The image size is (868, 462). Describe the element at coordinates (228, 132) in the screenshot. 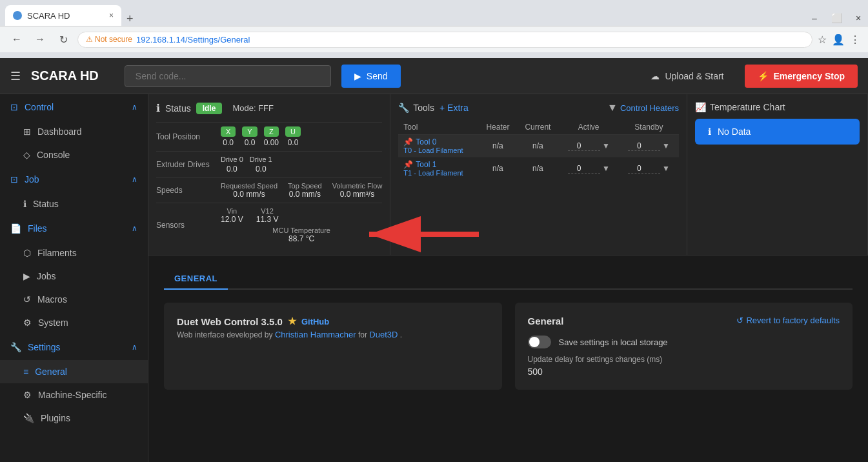

I see `x-coord-button: X` at that location.